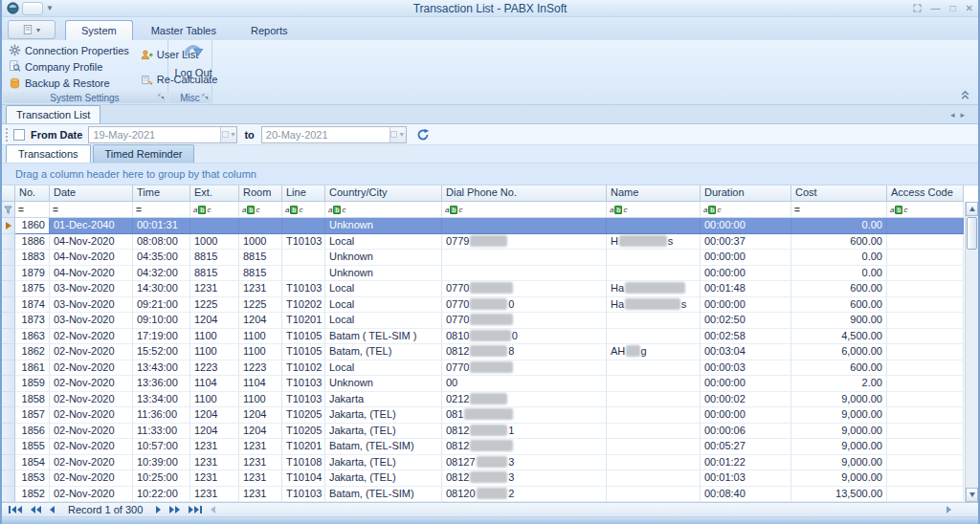 The width and height of the screenshot is (980, 524). Describe the element at coordinates (195, 511) in the screenshot. I see `nav-last-button` at that location.